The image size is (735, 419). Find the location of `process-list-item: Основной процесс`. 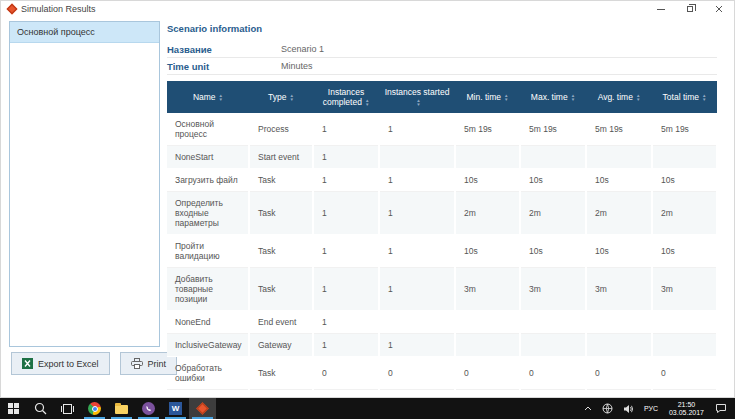

process-list-item: Основной процесс is located at coordinates (84, 32).